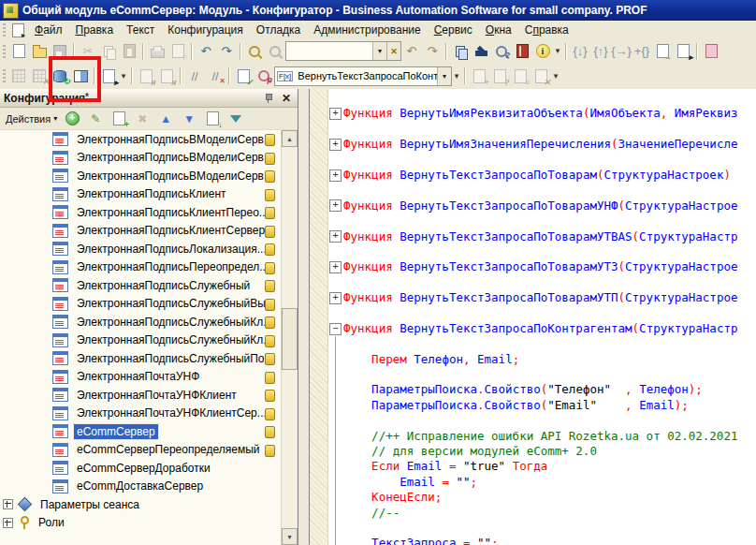  I want to click on menu-item: Отладка, so click(279, 30).